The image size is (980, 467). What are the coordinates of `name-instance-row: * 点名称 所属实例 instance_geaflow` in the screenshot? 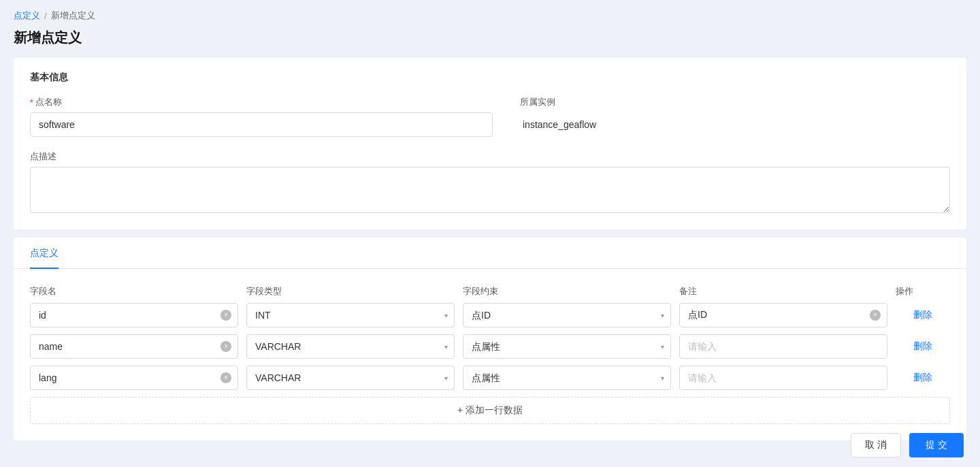 It's located at (490, 116).